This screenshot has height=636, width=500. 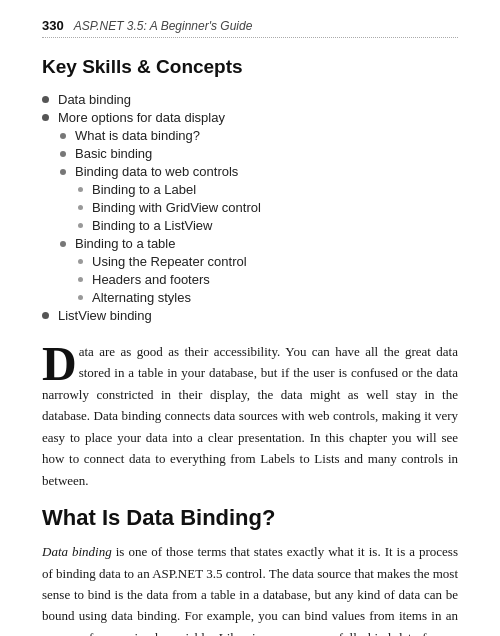 What do you see at coordinates (142, 118) in the screenshot?
I see `list-item-text: More options for data display` at bounding box center [142, 118].